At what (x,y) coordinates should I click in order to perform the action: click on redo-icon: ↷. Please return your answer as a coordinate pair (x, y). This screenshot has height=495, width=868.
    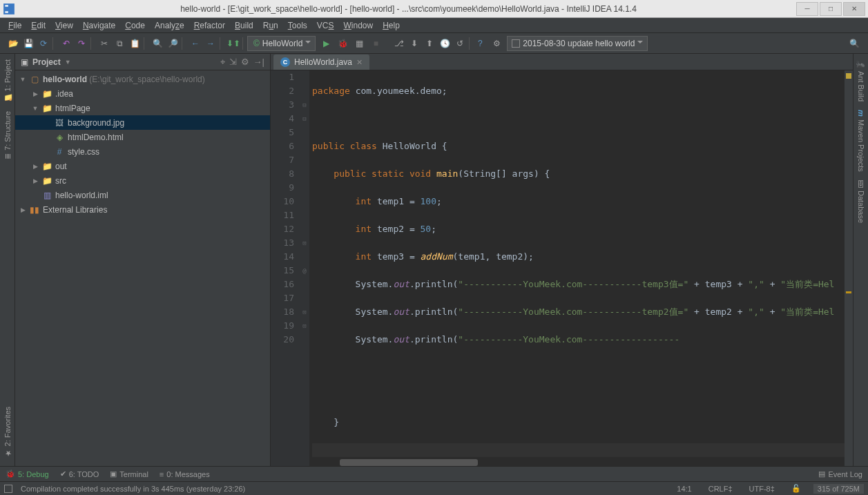
    Looking at the image, I should click on (81, 43).